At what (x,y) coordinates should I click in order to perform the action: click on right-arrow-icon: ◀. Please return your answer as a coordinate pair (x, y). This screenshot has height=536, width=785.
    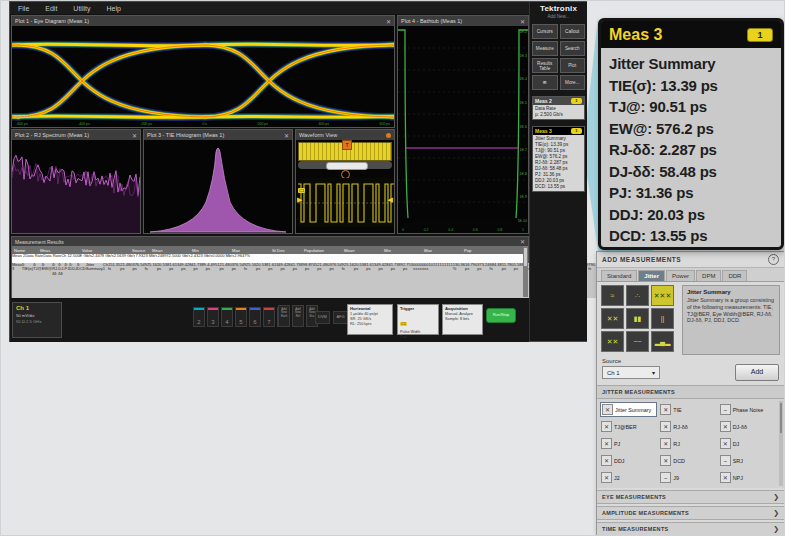
    Looking at the image, I should click on (390, 200).